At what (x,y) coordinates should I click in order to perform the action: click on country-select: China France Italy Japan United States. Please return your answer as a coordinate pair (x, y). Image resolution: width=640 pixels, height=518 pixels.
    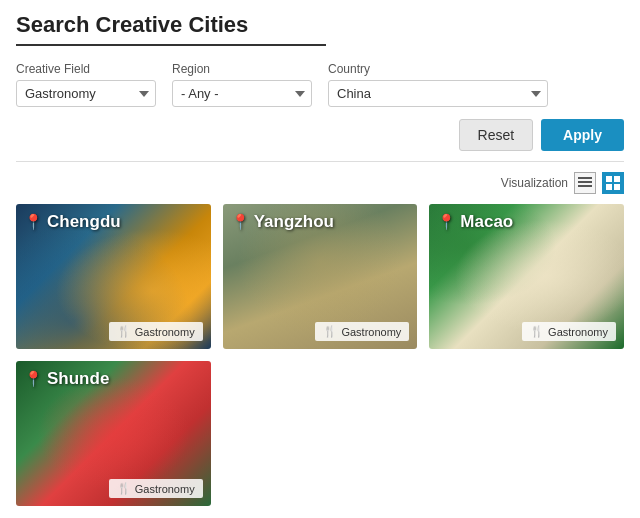
    Looking at the image, I should click on (438, 94).